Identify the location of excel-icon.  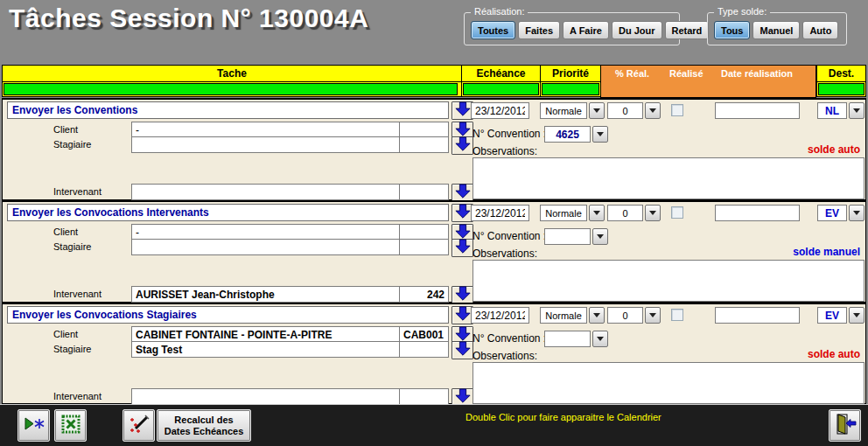
(71, 425).